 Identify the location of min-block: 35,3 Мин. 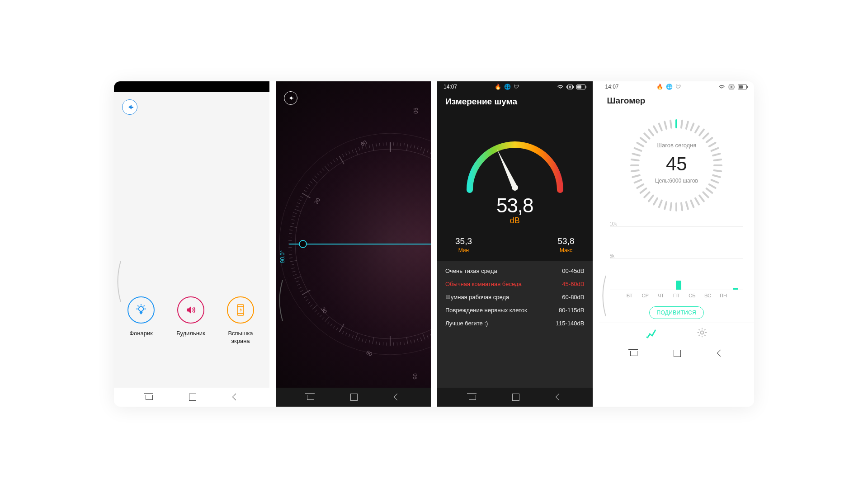
(464, 245).